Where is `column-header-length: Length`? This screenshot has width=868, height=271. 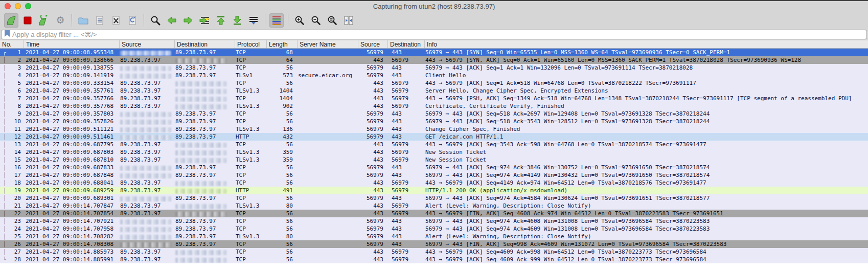
column-header-length: Length is located at coordinates (282, 44).